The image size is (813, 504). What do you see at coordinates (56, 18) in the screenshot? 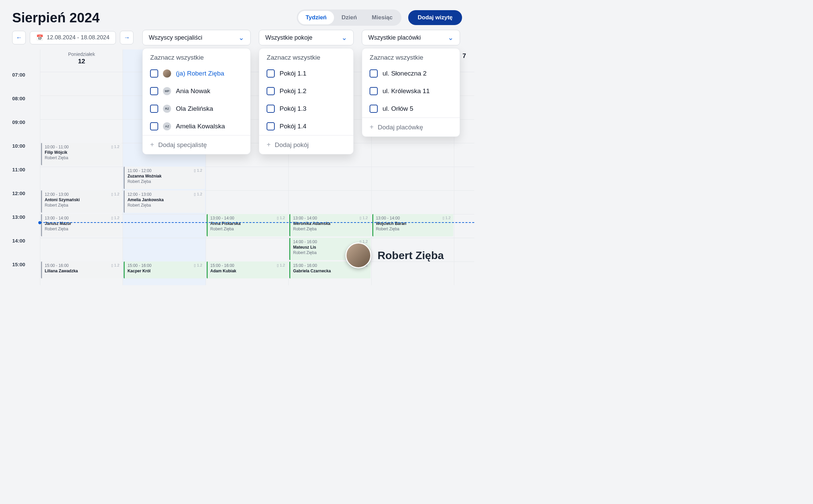
I see `page-title: Sierpień 2024` at bounding box center [56, 18].